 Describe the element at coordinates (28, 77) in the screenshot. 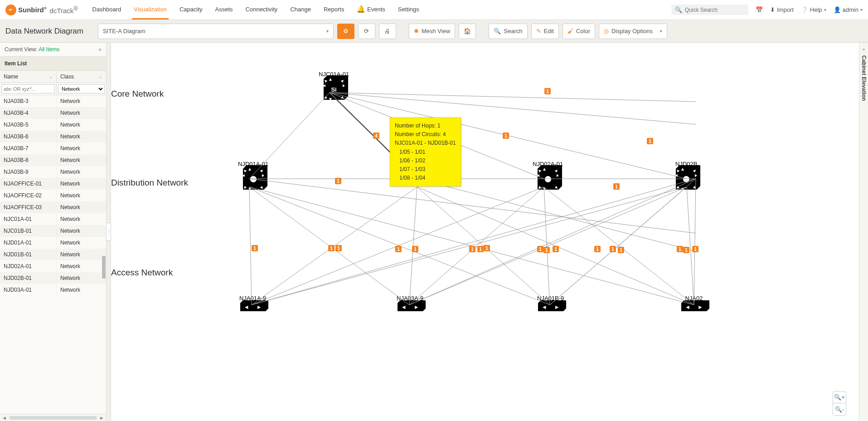

I see `col-header-name: Name⌄` at that location.